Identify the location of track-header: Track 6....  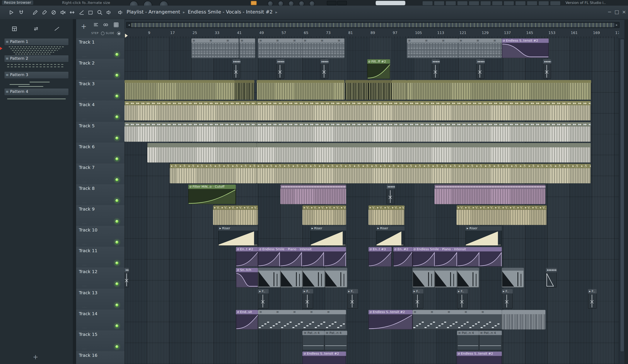
(100, 153).